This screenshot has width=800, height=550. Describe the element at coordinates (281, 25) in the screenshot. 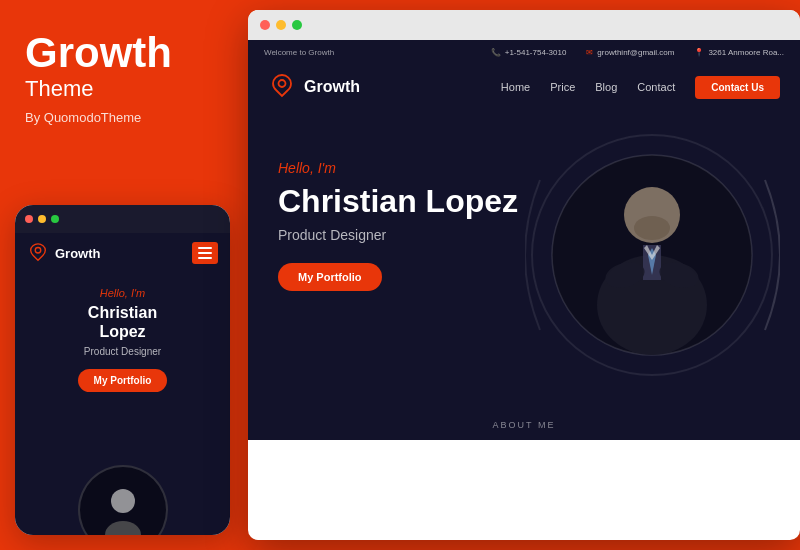

I see `browser-min-dot` at that location.